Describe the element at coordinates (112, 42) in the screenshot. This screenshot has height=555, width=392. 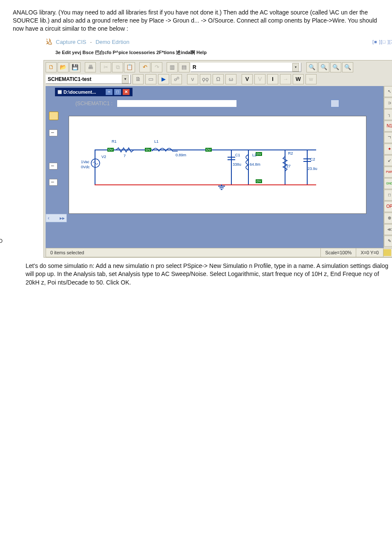
I see `app-edition: Demo Edrtion` at that location.